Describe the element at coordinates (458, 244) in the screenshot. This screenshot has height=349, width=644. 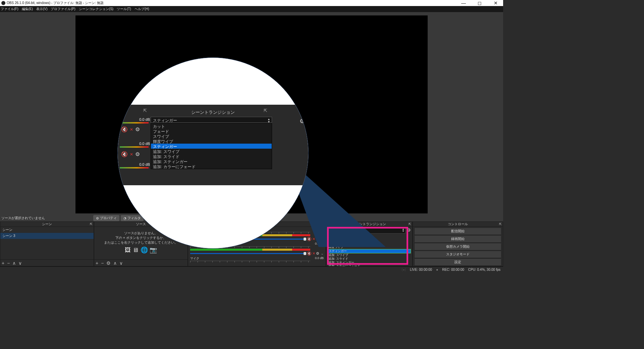
I see `controls-panel: コントロール⇱ 配信開始 録画開始 仮想カメラ開始 スタジオモード 設定 終了` at that location.